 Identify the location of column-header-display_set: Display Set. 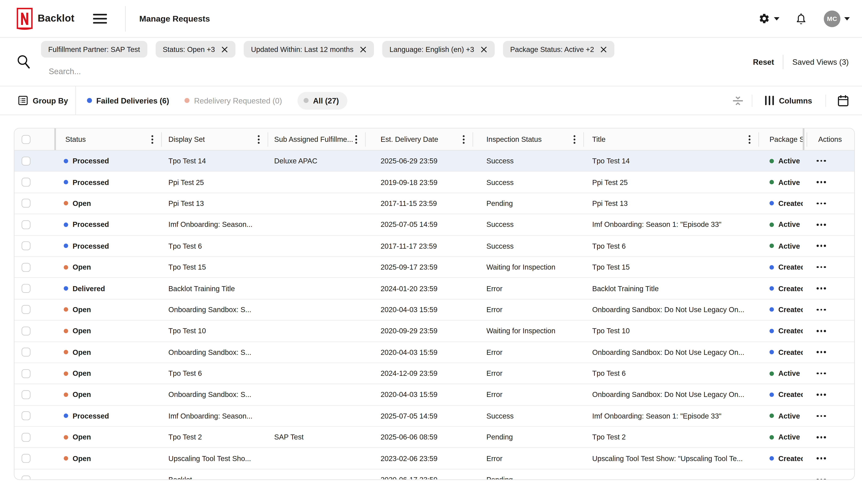
(214, 140).